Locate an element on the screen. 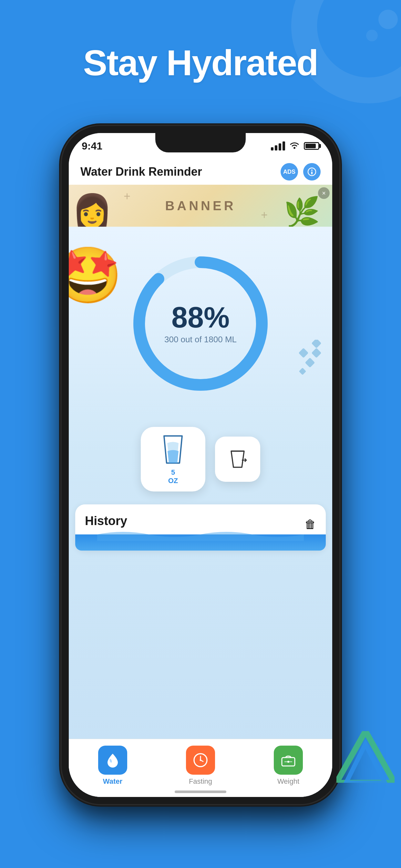 The height and width of the screenshot is (868, 401). custom-glass-icon is located at coordinates (238, 459).